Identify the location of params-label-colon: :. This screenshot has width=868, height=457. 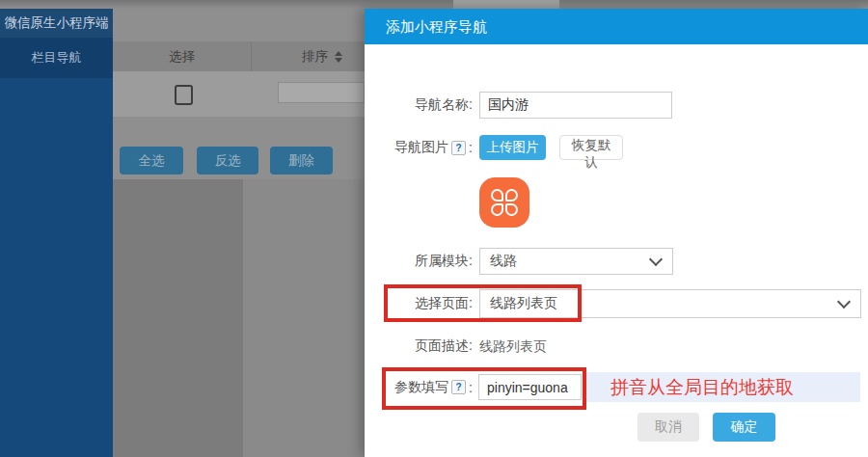
(471, 388).